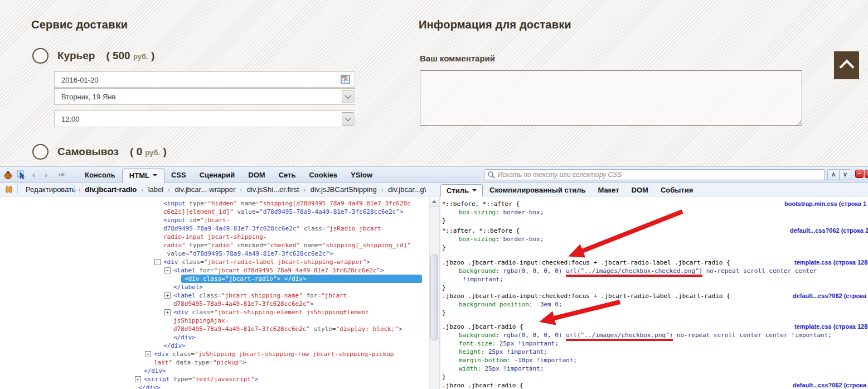  Describe the element at coordinates (274, 354) in the screenshot. I see `html-line: +<div class="jsShipping jbcart-shipping-…` at that location.